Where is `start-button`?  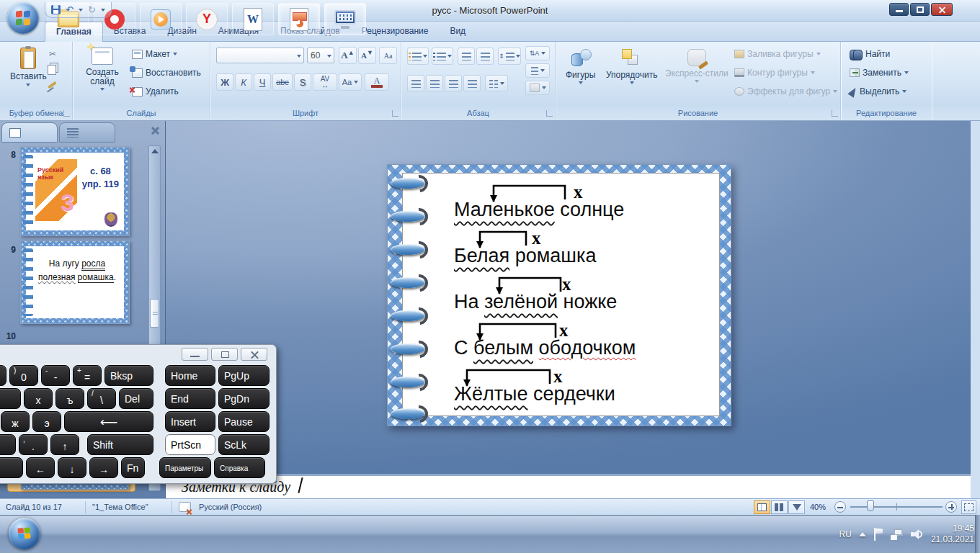 start-button is located at coordinates (24, 534).